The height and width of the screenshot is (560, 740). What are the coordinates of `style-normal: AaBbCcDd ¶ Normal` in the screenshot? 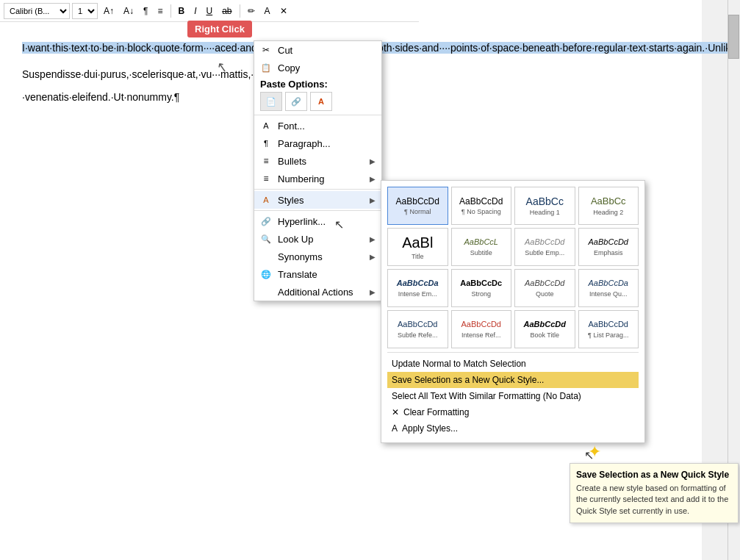 It's located at (417, 206).